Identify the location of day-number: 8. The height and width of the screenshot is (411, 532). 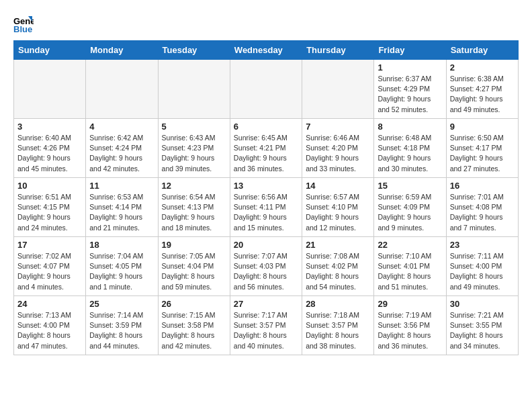
(410, 126).